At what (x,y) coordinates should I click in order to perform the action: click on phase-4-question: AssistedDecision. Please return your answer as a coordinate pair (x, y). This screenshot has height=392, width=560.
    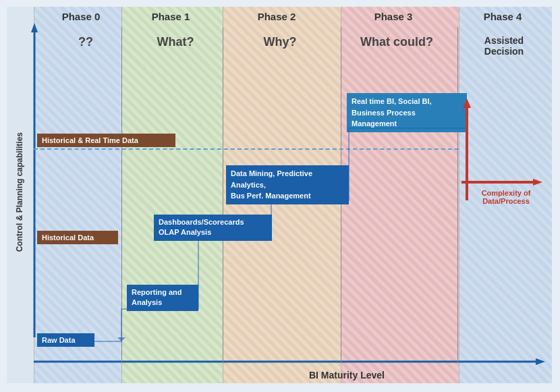
    Looking at the image, I should click on (504, 46).